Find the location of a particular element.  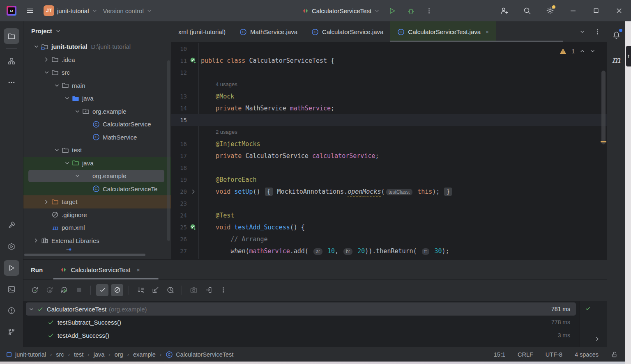

code-line: 24 @Test is located at coordinates (389, 215).